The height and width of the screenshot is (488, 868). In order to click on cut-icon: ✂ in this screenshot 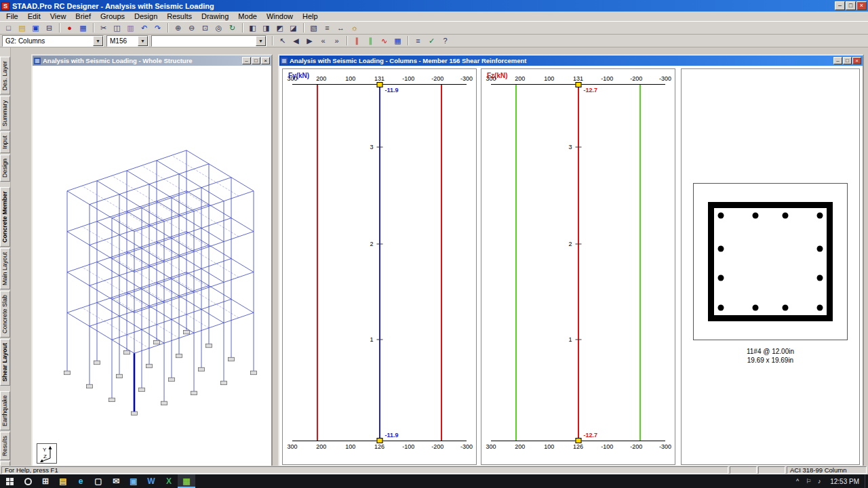, I will do `click(103, 28)`.